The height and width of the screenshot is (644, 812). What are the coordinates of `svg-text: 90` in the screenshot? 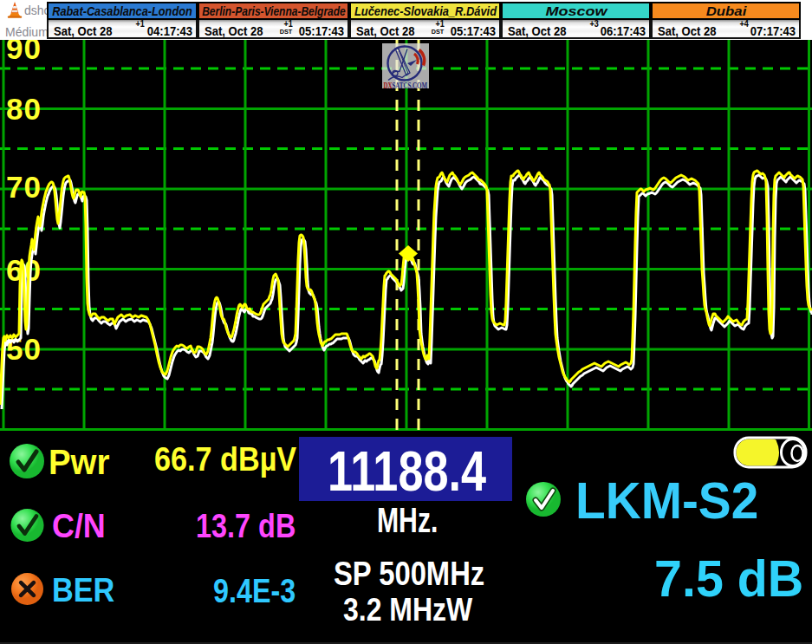 It's located at (24, 52).